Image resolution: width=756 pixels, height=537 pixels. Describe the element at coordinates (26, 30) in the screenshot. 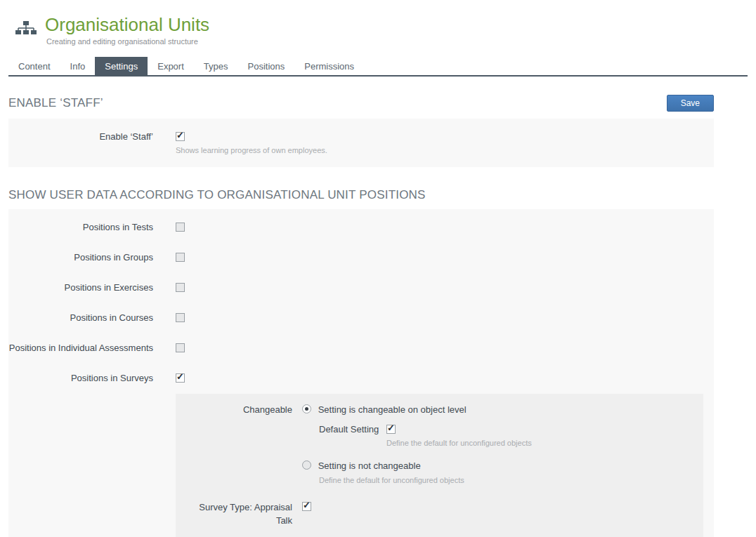

I see `org-chart-icon` at that location.